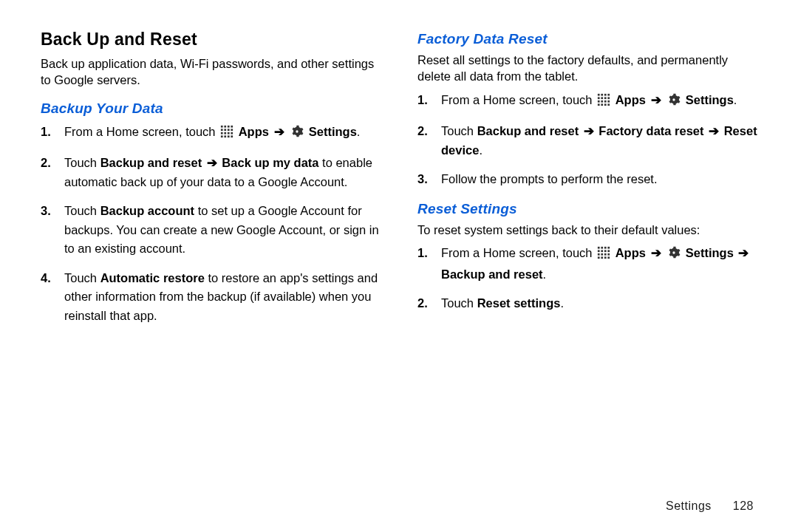  What do you see at coordinates (689, 505) in the screenshot?
I see `footer-section: Settings` at bounding box center [689, 505].